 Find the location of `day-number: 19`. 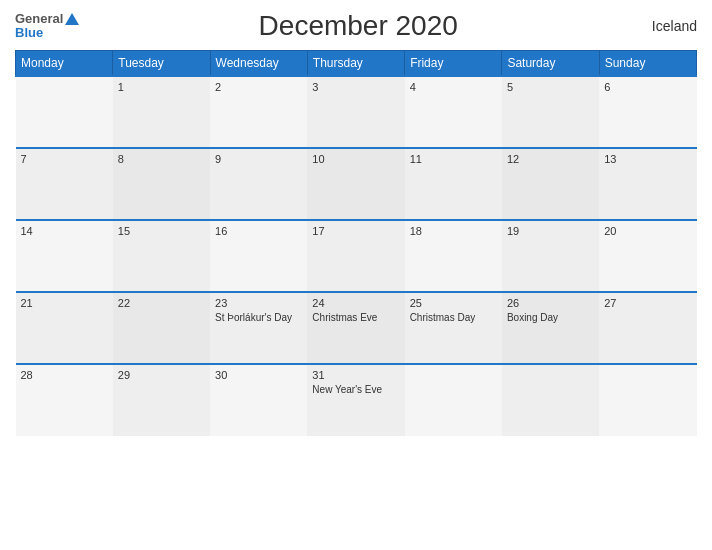

day-number: 19 is located at coordinates (550, 231).